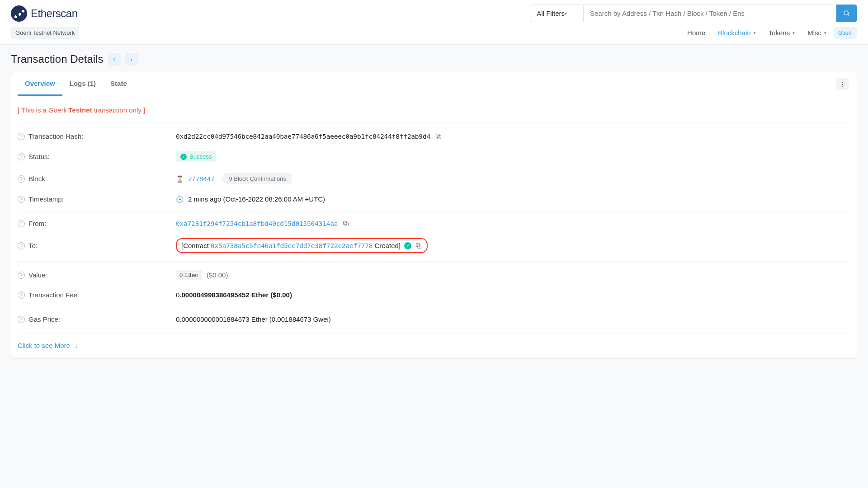 The height and width of the screenshot is (488, 868). Describe the element at coordinates (196, 156) in the screenshot. I see `status-badge: ✓ Success` at that location.